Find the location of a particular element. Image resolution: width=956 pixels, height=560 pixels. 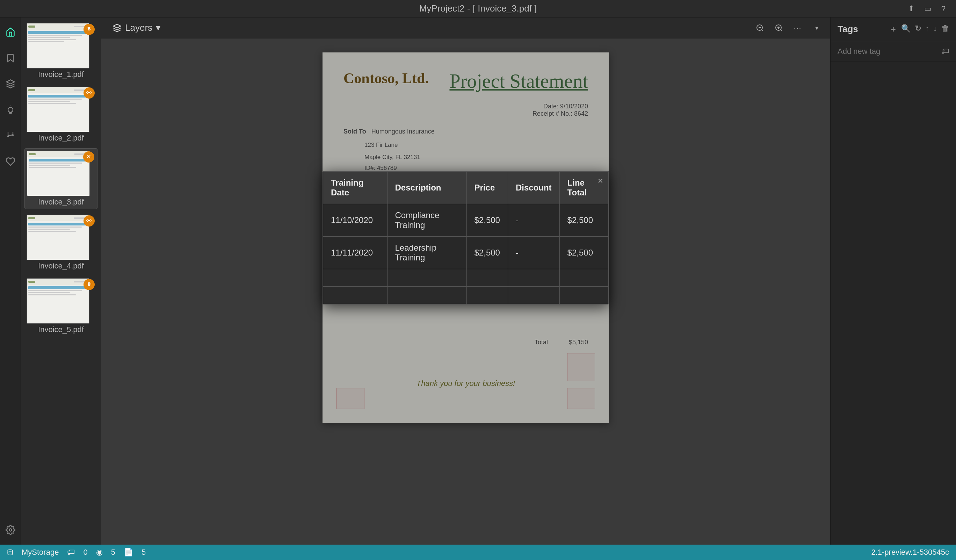

cell-price-1: $2,500 is located at coordinates (487, 220).